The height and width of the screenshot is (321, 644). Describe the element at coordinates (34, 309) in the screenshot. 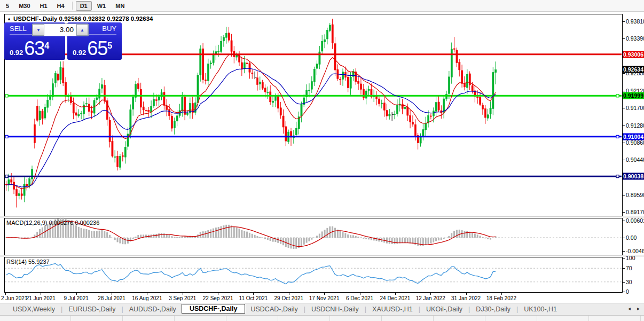

I see `chart-tab-usdx: USDX,Weekly` at that location.